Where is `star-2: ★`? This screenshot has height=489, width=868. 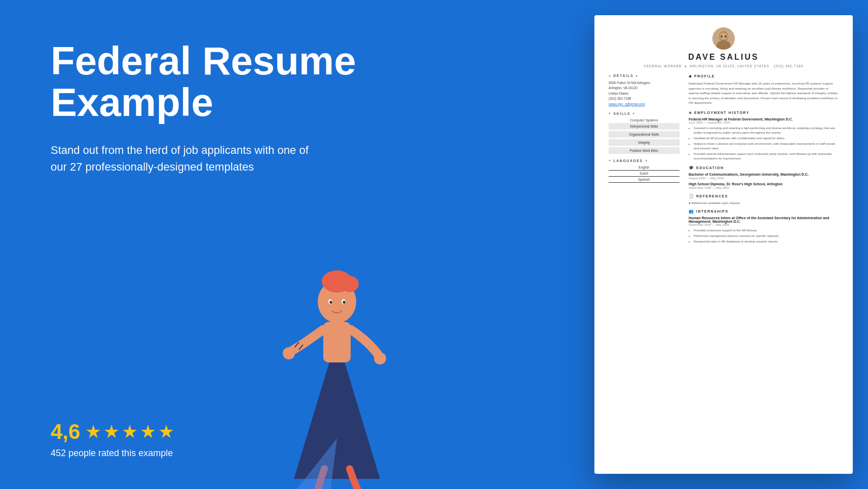
star-2: ★ is located at coordinates (111, 432).